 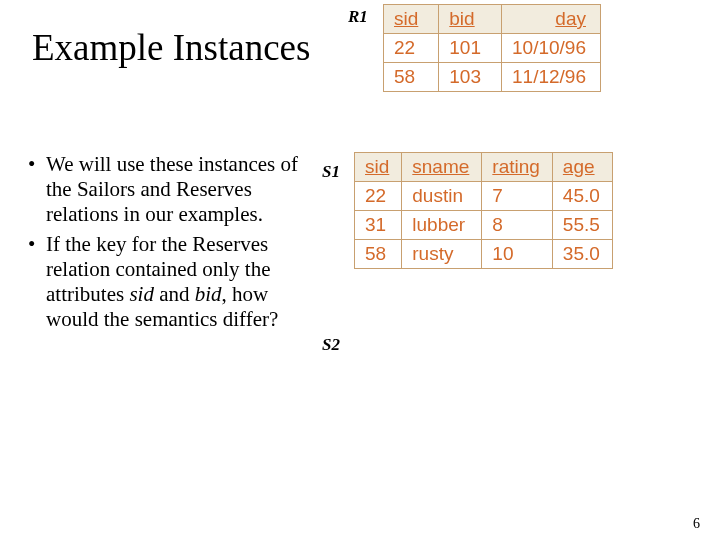 What do you see at coordinates (331, 172) in the screenshot?
I see `label-s1: S1` at bounding box center [331, 172].